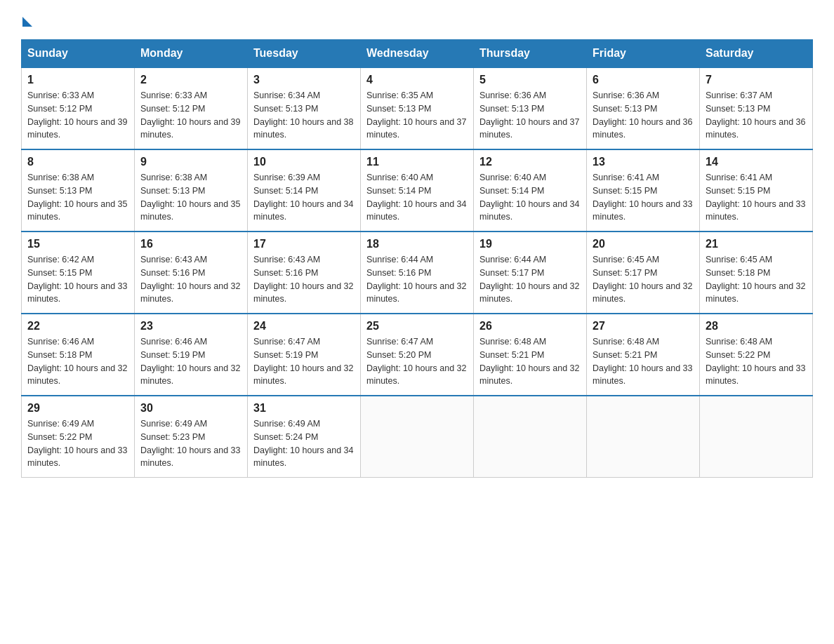  What do you see at coordinates (77, 361) in the screenshot?
I see `day-info: Sunrise: 6:46 AMSunset: 5:18 PMDaylight:…` at bounding box center [77, 361].